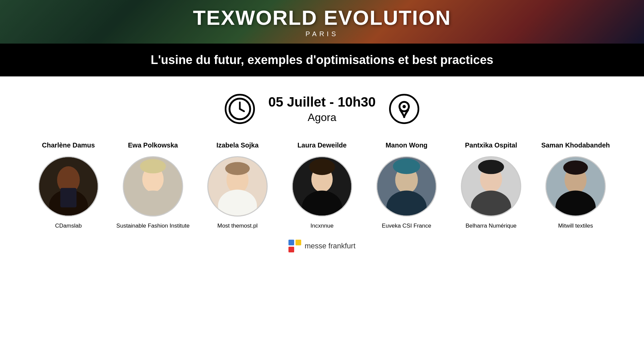  I want to click on speaker-name: Pantxika Ospital, so click(491, 146).